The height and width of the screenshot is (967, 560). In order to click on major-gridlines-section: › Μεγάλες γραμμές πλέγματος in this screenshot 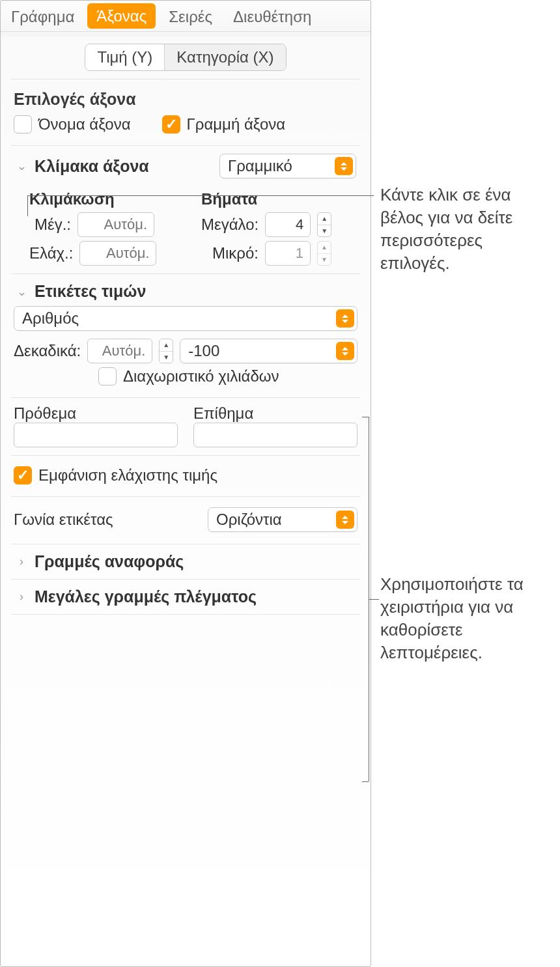, I will do `click(186, 596)`.